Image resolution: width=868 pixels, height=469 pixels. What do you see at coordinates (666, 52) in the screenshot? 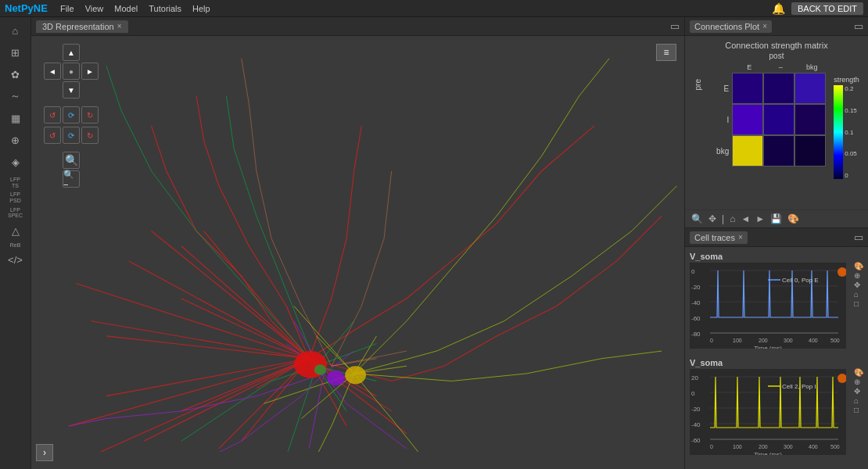
I see `view-menu-button: ≡` at bounding box center [666, 52].